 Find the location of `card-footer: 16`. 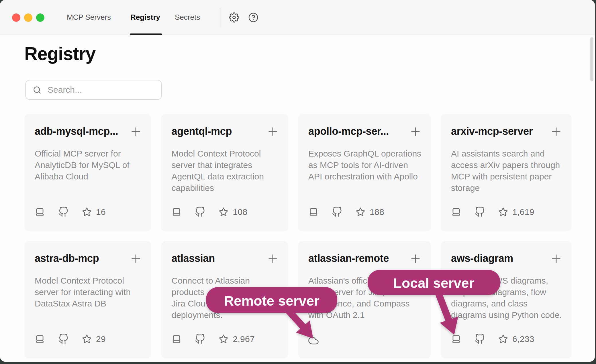

card-footer: 16 is located at coordinates (88, 212).